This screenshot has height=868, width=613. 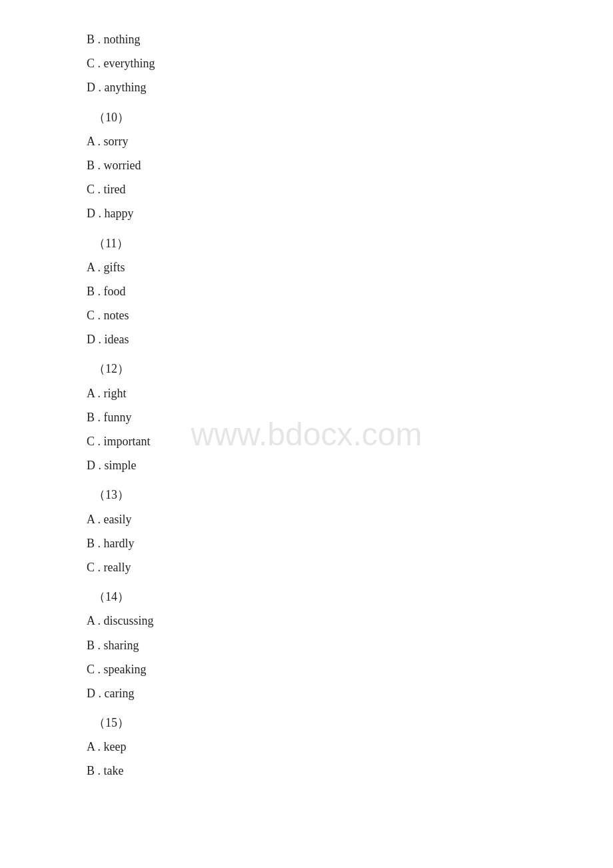 What do you see at coordinates (306, 771) in the screenshot?
I see `option-6-1: B . take` at bounding box center [306, 771].